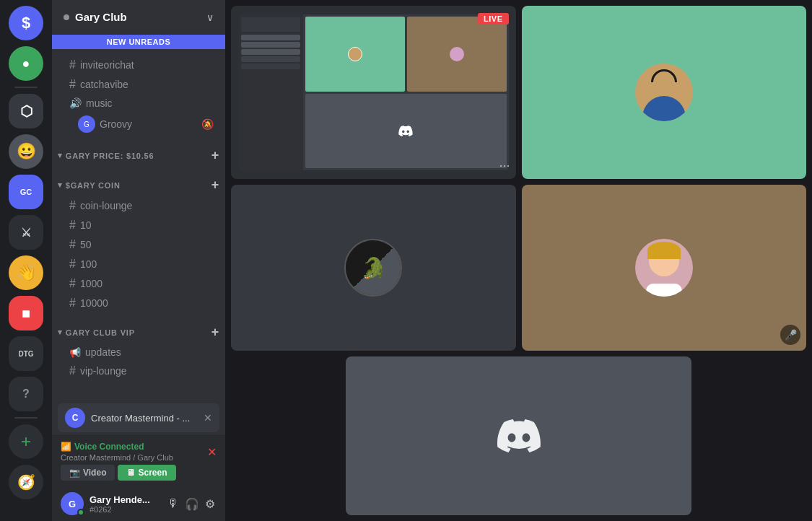 This screenshot has width=812, height=521. Describe the element at coordinates (125, 504) in the screenshot. I see `user-info: Gary Hende... #0262` at that location.